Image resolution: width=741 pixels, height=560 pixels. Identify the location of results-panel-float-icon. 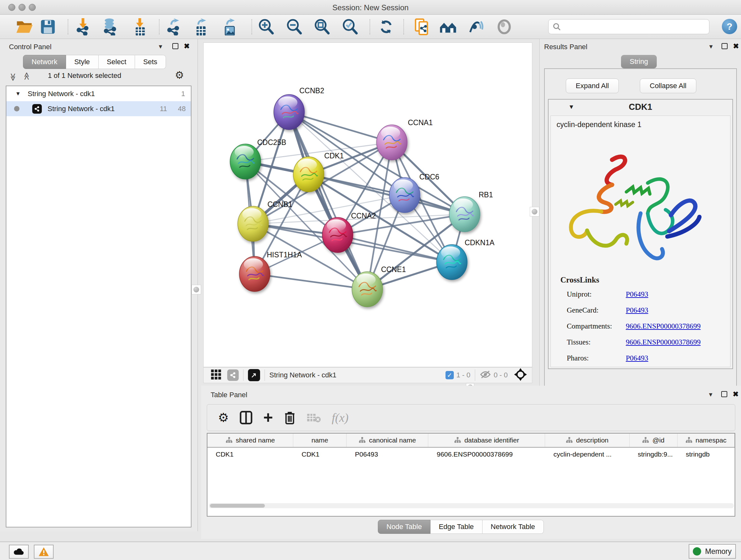
(725, 46).